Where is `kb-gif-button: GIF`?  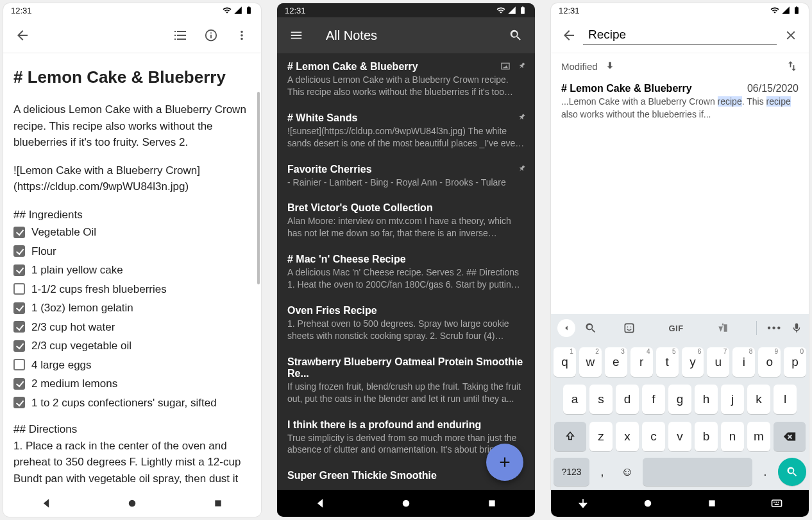
kb-gif-button: GIF is located at coordinates (676, 329).